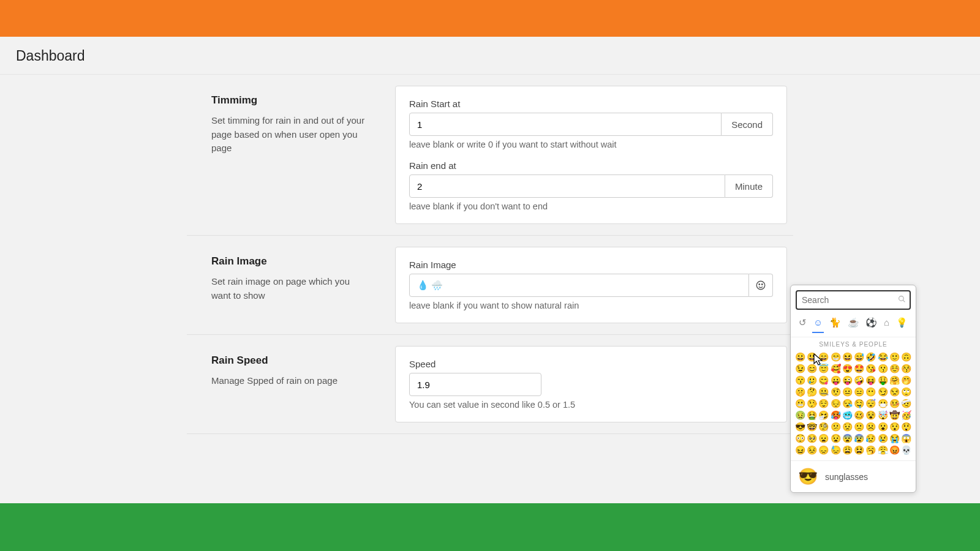 This screenshot has height=551, width=980. What do you see at coordinates (835, 357) in the screenshot?
I see `emoji-cell: 😁` at bounding box center [835, 357].